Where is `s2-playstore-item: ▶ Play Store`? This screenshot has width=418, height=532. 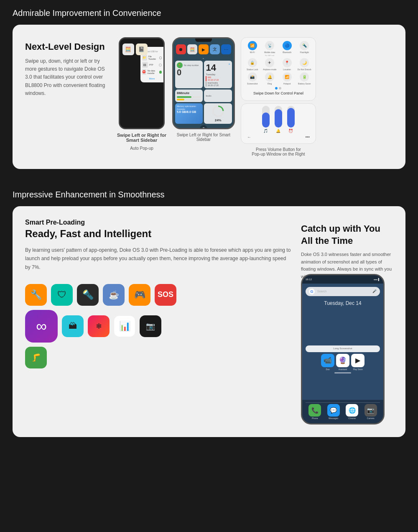
s2-playstore-item: ▶ Play Store is located at coordinates (358, 362).